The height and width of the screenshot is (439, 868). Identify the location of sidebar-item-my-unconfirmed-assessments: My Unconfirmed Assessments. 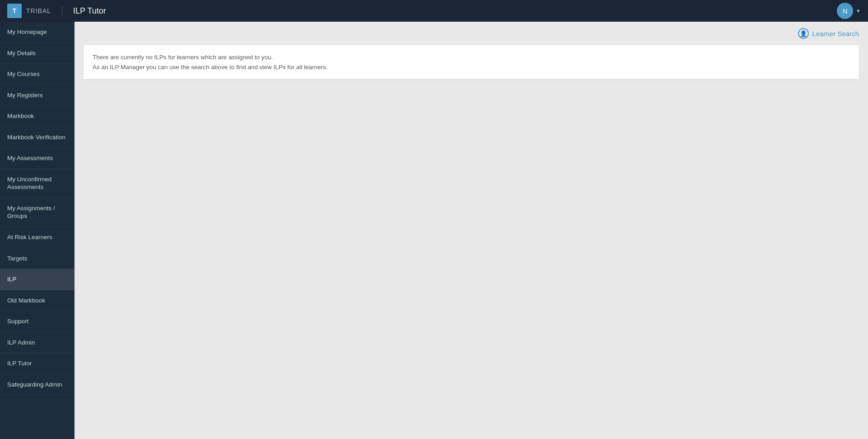
(37, 184).